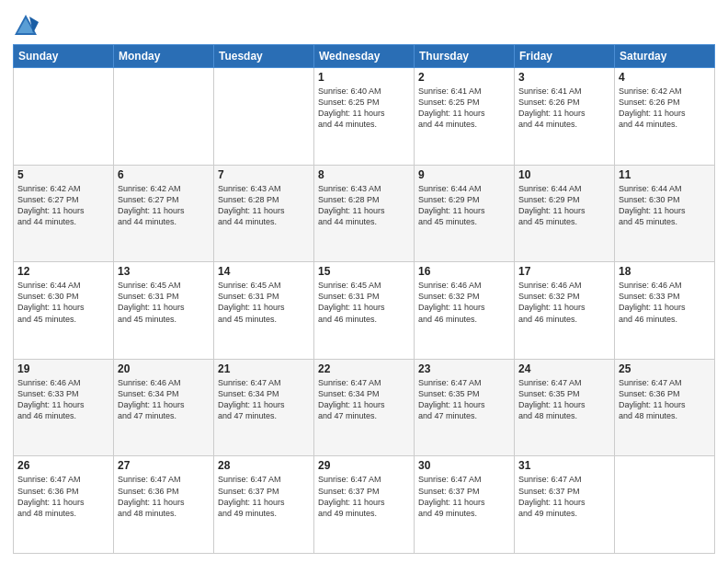 The height and width of the screenshot is (563, 728). Describe the element at coordinates (64, 57) in the screenshot. I see `weekday-header-sunday: Sunday` at that location.